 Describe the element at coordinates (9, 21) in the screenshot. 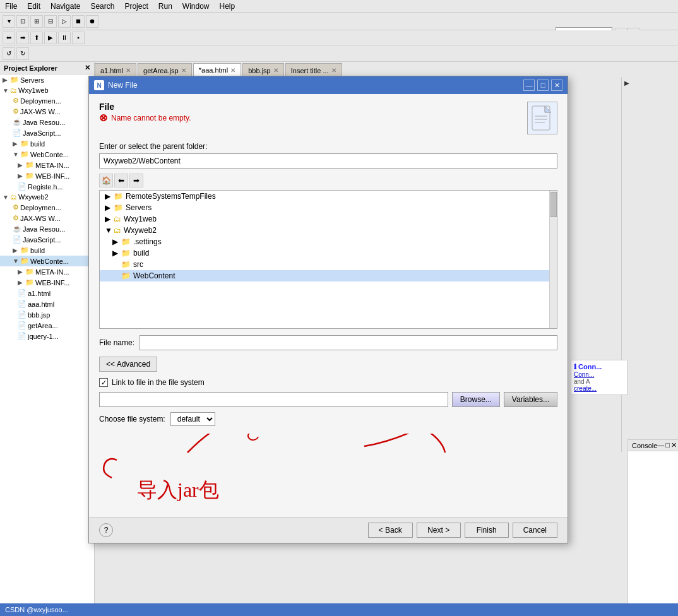

I see `toolbar-btn-1: ▾` at that location.